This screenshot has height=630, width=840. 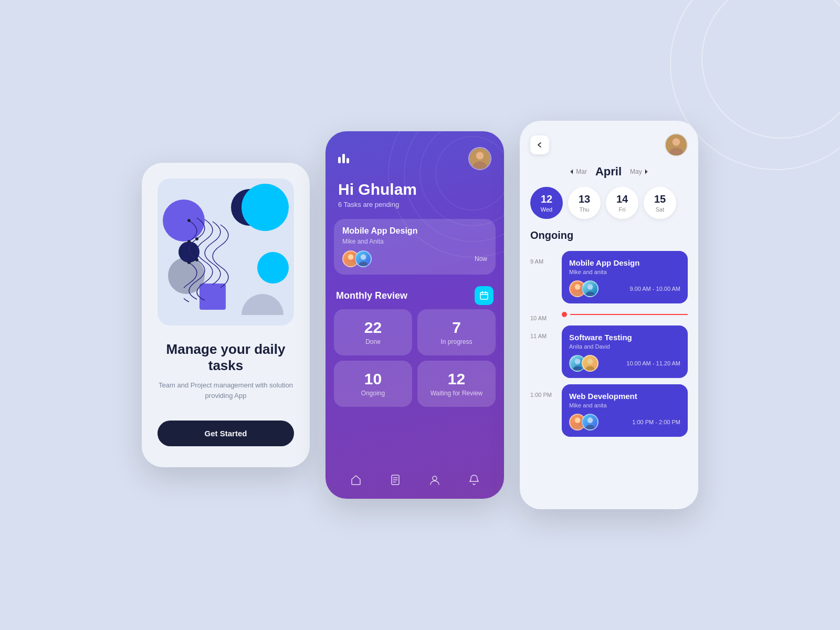 What do you see at coordinates (226, 391) in the screenshot?
I see `onboarding-subtitle: Team and Project management with solutio…` at bounding box center [226, 391].